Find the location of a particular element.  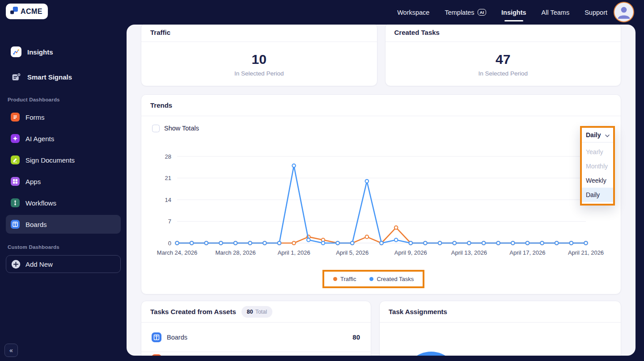

topnav-item-templates: TemplatesAI is located at coordinates (465, 13).